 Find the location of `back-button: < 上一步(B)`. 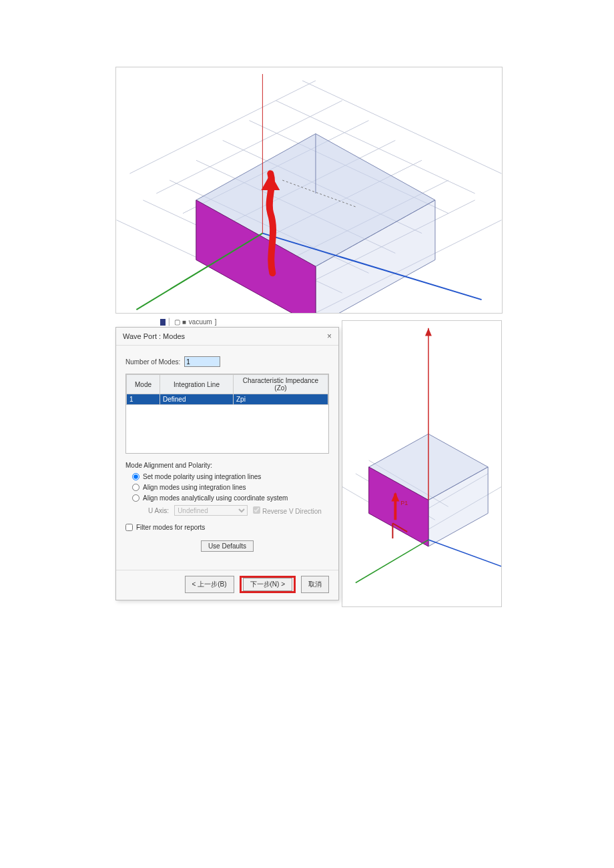

back-button: < 上一步(B) is located at coordinates (210, 584).